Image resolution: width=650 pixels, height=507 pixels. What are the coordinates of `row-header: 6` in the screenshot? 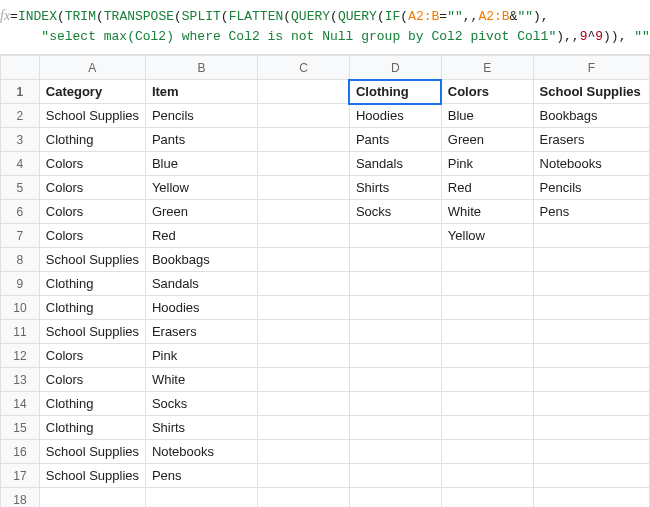 It's located at (20, 212).